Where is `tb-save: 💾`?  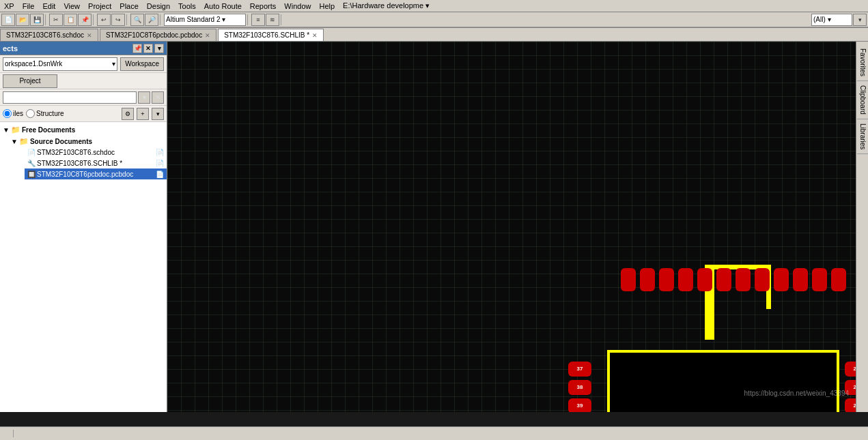
tb-save: 💾 is located at coordinates (37, 20).